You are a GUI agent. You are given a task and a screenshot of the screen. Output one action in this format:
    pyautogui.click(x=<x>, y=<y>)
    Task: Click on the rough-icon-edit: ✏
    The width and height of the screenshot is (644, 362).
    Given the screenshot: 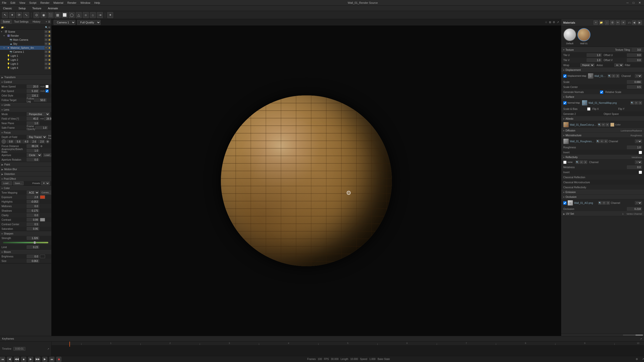 What is the action you would take?
    pyautogui.click(x=602, y=141)
    